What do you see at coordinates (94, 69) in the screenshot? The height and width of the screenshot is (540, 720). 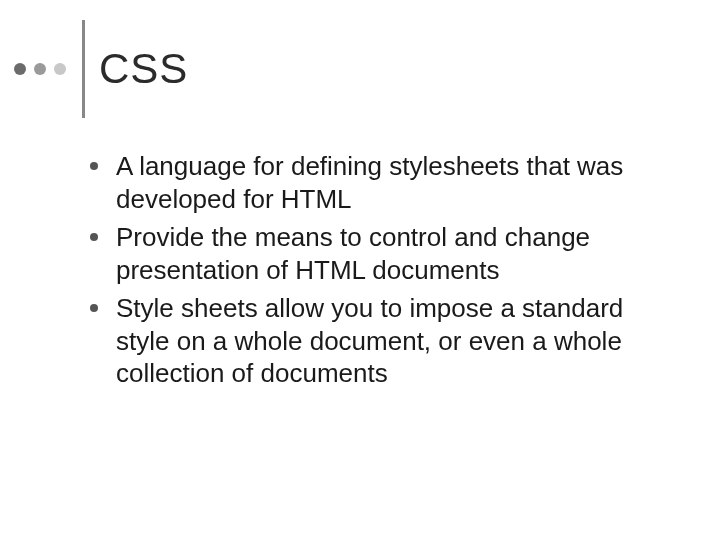 I see `slide-header: CSS` at bounding box center [94, 69].